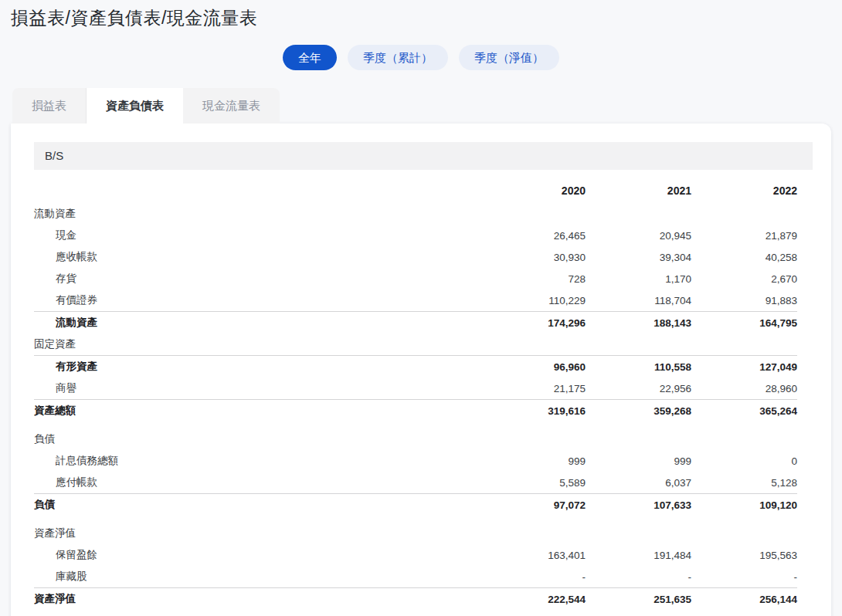 The image size is (842, 616). I want to click on table-row: 流動資產 174,296 188,143 164,795, so click(416, 323).